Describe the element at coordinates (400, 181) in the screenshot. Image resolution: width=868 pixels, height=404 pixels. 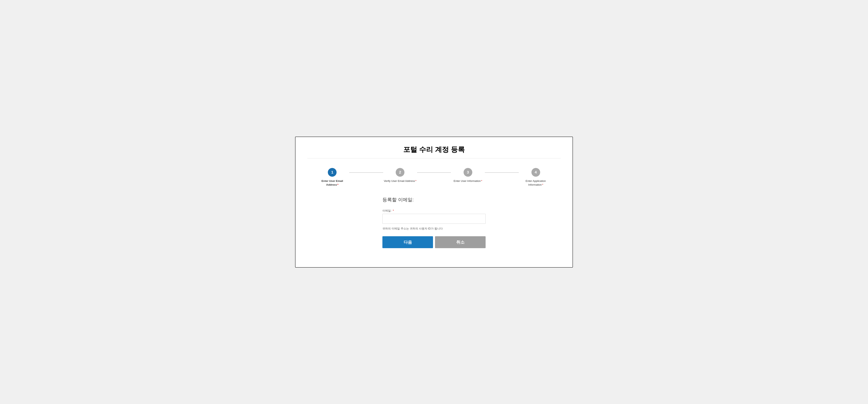
I see `step-label-2: Verify User Email Address*` at that location.